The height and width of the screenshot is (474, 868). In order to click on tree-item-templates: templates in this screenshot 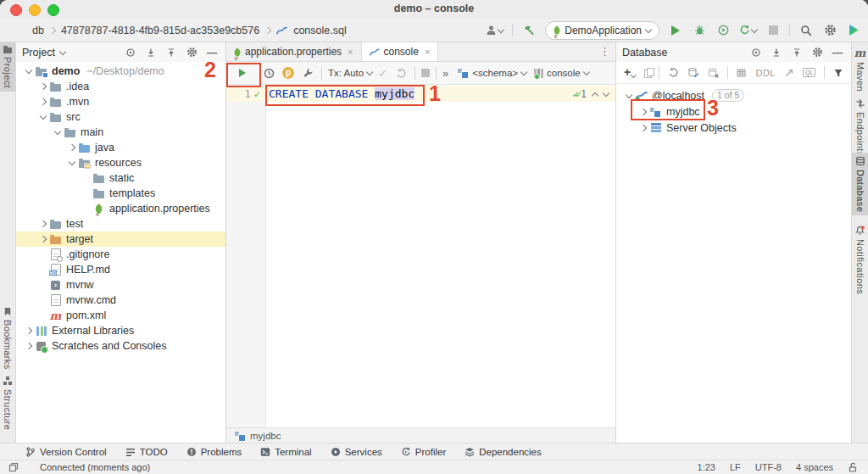, I will do `click(120, 193)`.